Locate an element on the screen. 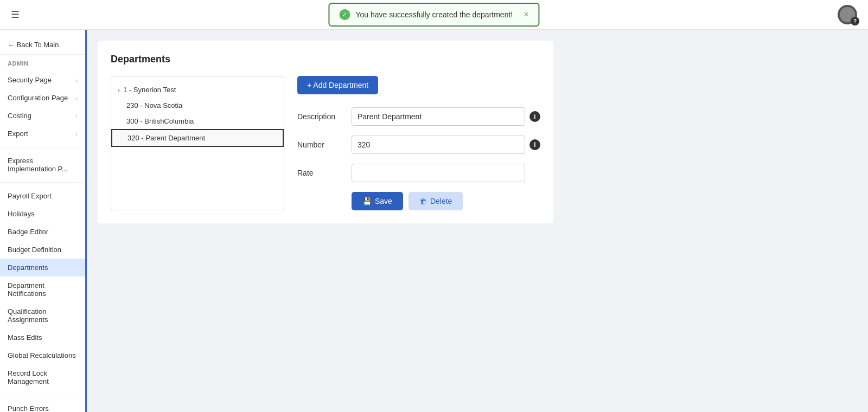 The image size is (868, 412). description-label: Description is located at coordinates (324, 117).